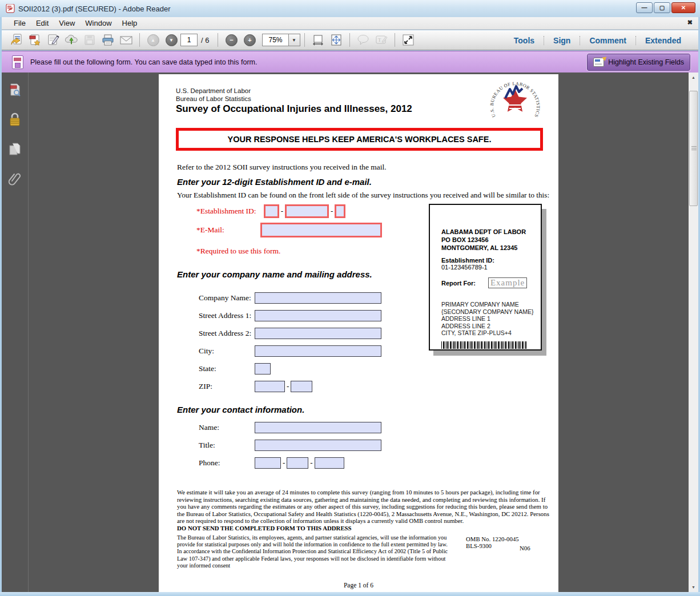 The height and width of the screenshot is (596, 700). What do you see at coordinates (281, 40) in the screenshot?
I see `zoom-level-select: 75% ▼` at bounding box center [281, 40].